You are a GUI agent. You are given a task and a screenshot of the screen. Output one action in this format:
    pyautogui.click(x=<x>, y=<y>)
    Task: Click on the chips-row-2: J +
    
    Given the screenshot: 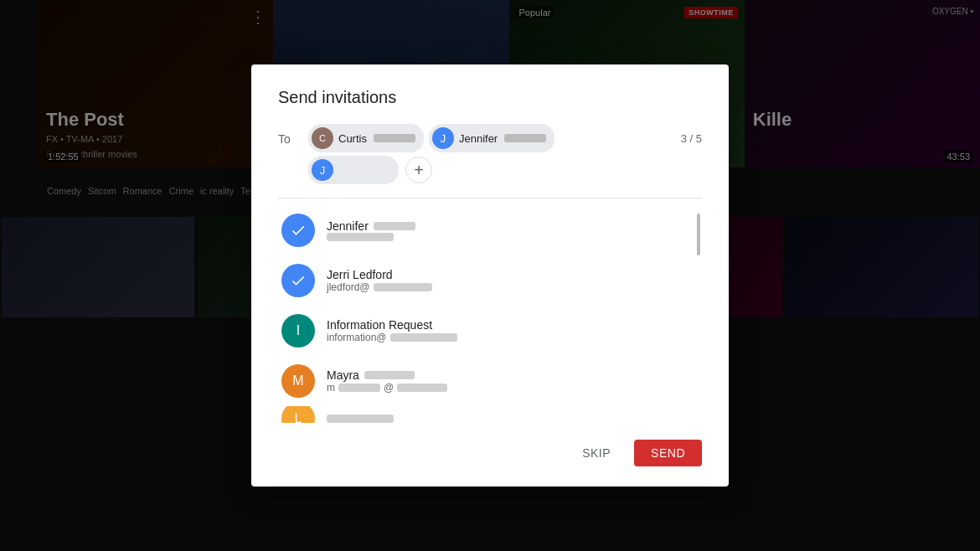 What is the action you would take?
    pyautogui.click(x=505, y=170)
    